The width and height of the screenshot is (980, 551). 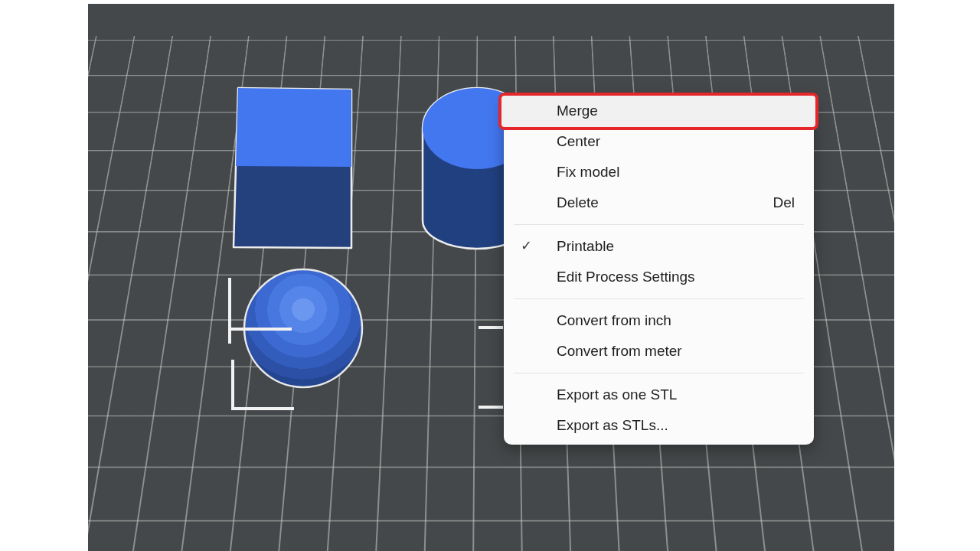 I want to click on menu-item-convert-from-inch: Convert from inch, so click(x=658, y=321).